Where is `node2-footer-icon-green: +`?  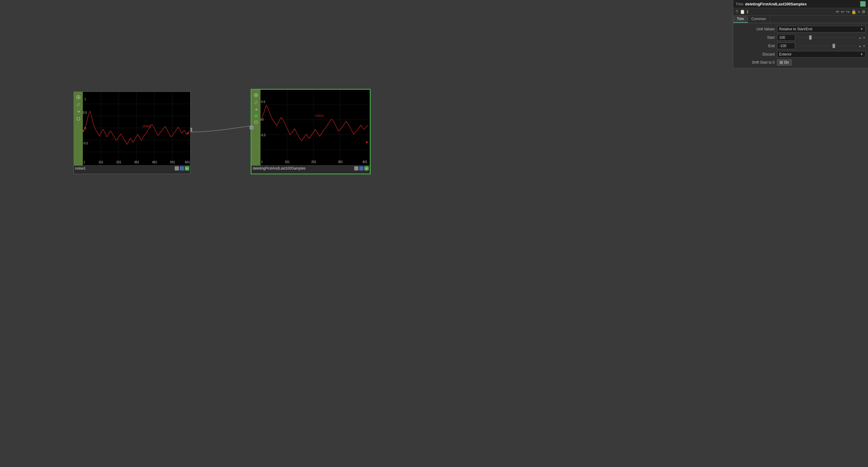 node2-footer-icon-green: + is located at coordinates (367, 168).